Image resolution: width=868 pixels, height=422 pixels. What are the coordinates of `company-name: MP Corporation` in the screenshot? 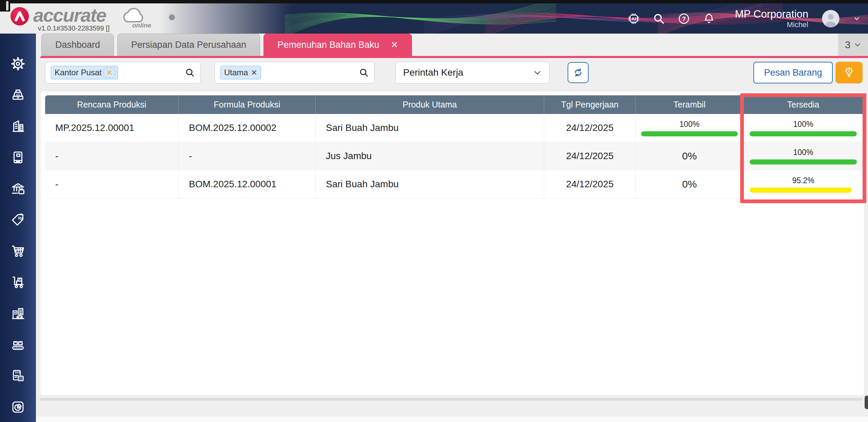 It's located at (772, 14).